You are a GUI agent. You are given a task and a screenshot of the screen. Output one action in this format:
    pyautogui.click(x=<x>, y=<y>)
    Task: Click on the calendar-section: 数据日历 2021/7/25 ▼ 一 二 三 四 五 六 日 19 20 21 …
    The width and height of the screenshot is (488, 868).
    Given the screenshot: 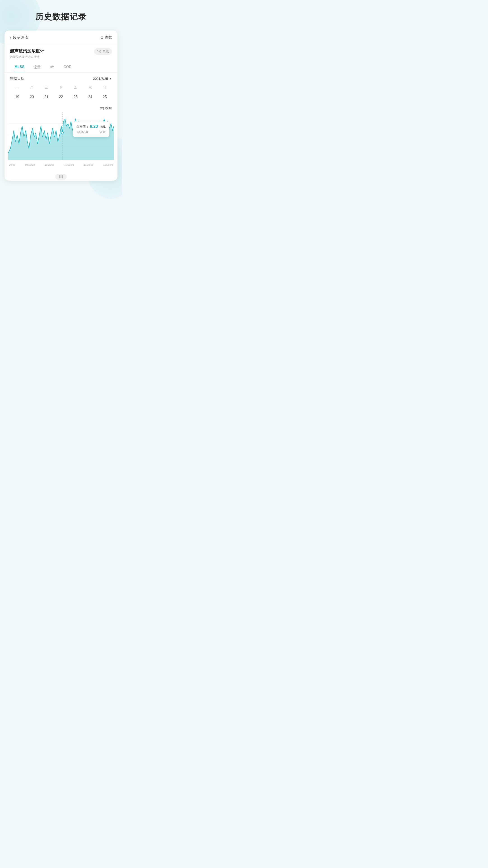 What is the action you would take?
    pyautogui.click(x=61, y=89)
    